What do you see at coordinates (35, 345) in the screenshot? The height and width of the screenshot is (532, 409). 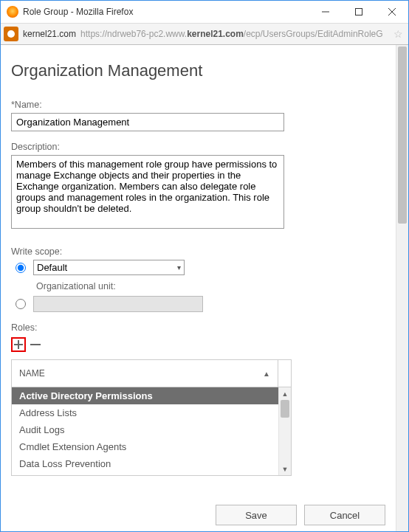 I see `remove-role-button` at bounding box center [35, 345].